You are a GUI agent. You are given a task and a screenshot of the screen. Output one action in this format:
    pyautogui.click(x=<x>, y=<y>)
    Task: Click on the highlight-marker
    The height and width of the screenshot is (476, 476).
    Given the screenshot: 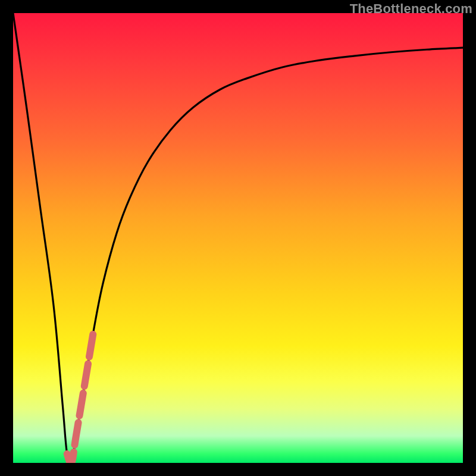 What is the action you would take?
    pyautogui.click(x=81, y=395)
    